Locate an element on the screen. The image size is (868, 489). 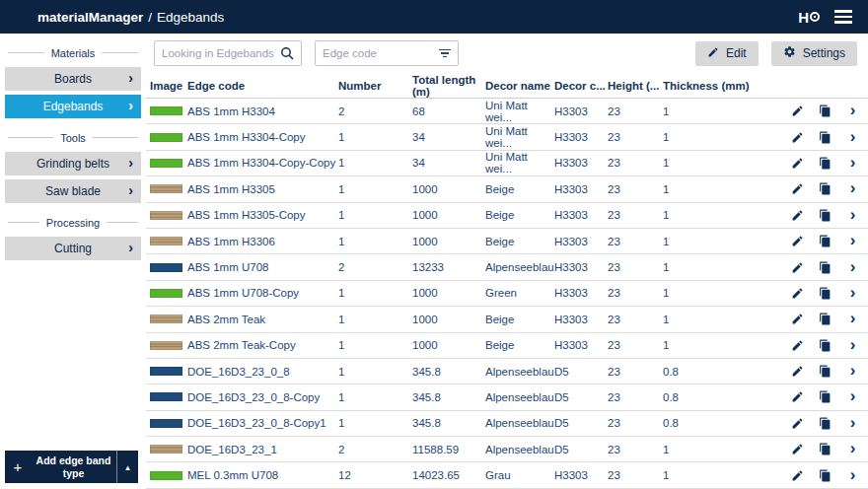
table-row: ABS 2mm Teak 1 1000 Beige H3303 23 1 is located at coordinates (507, 319).